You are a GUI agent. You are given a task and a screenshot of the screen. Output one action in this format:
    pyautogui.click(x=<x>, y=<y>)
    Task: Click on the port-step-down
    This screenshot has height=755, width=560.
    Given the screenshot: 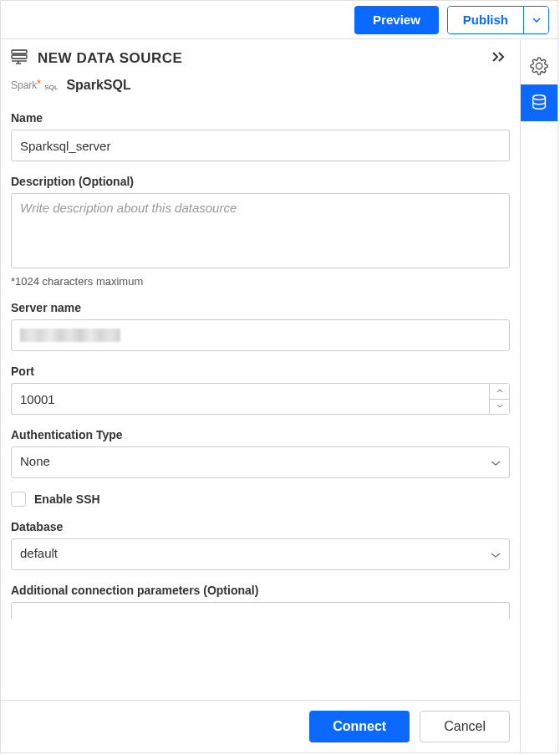 What is the action you would take?
    pyautogui.click(x=500, y=407)
    